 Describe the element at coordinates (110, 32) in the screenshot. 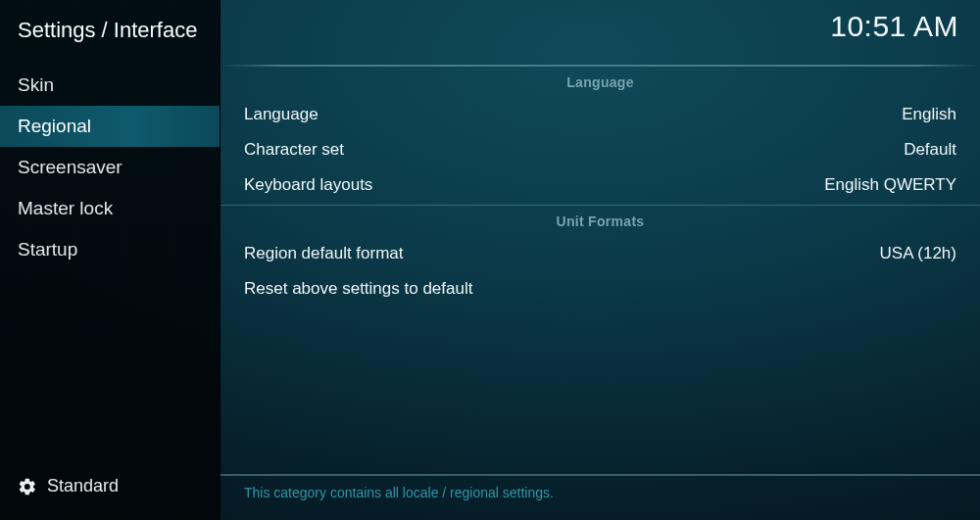

I see `breadcrumb: Settings / Interface` at that location.